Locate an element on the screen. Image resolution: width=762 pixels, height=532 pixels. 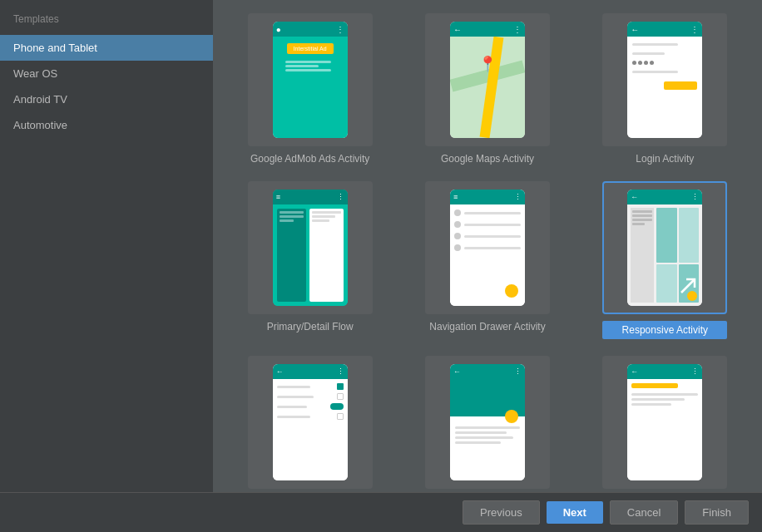
template-responsive-thumb: ← ⋮ is located at coordinates (665, 248).